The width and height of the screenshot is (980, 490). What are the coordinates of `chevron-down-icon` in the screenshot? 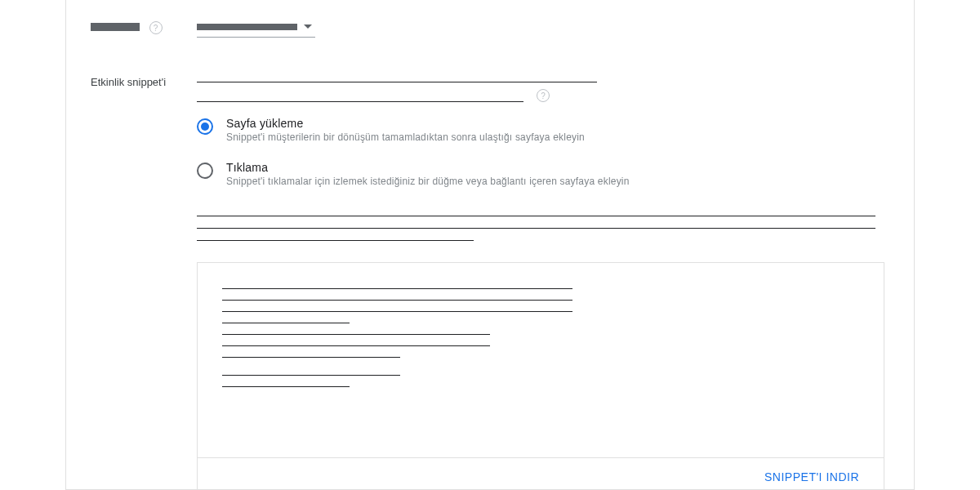 It's located at (308, 26).